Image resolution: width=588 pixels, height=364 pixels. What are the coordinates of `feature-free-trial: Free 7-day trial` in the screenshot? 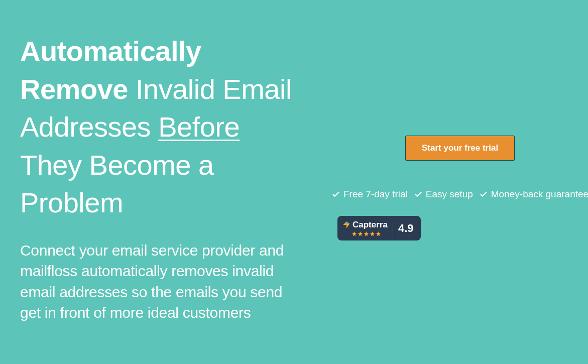 It's located at (370, 194).